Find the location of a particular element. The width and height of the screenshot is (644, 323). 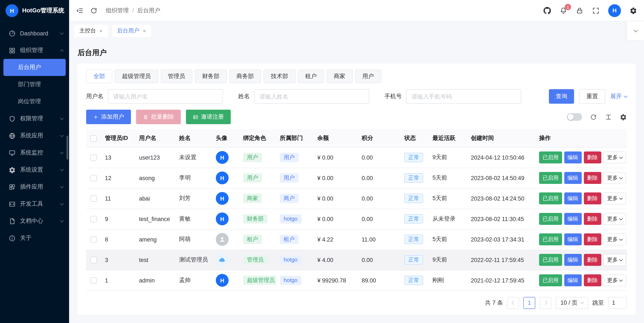

refresh-icon is located at coordinates (94, 11).